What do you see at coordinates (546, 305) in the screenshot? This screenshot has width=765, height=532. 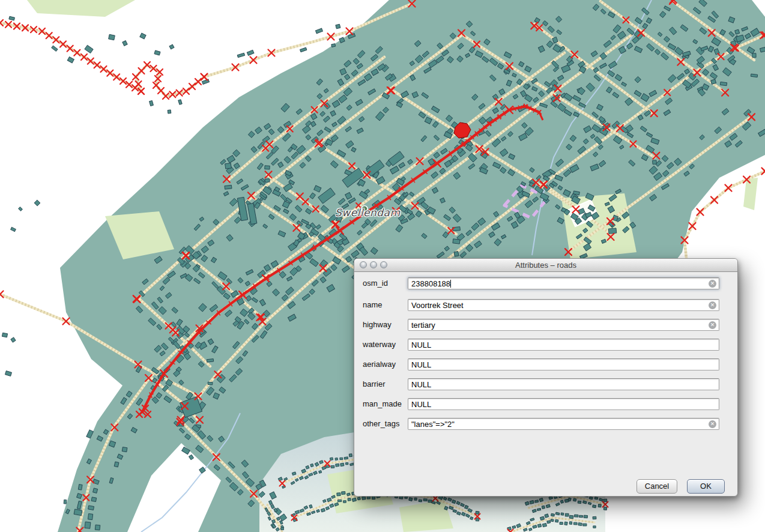 I see `field-row-name: name Voortrek Street ✕` at bounding box center [546, 305].